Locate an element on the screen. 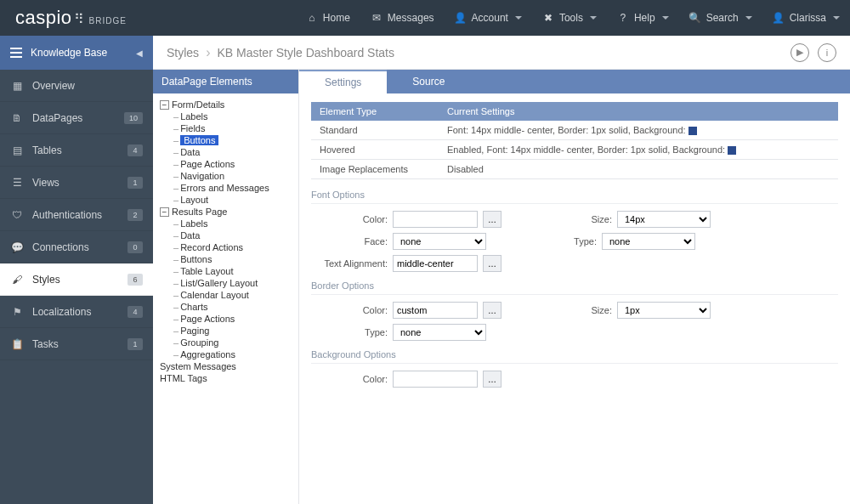 This screenshot has width=850, height=504. tree-item: –Grouping is located at coordinates (226, 343).